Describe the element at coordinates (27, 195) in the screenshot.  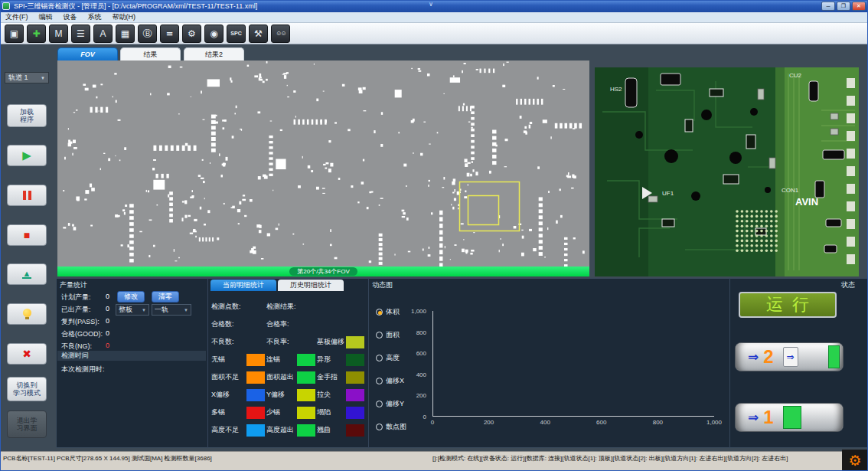
I see `pause-button` at that location.